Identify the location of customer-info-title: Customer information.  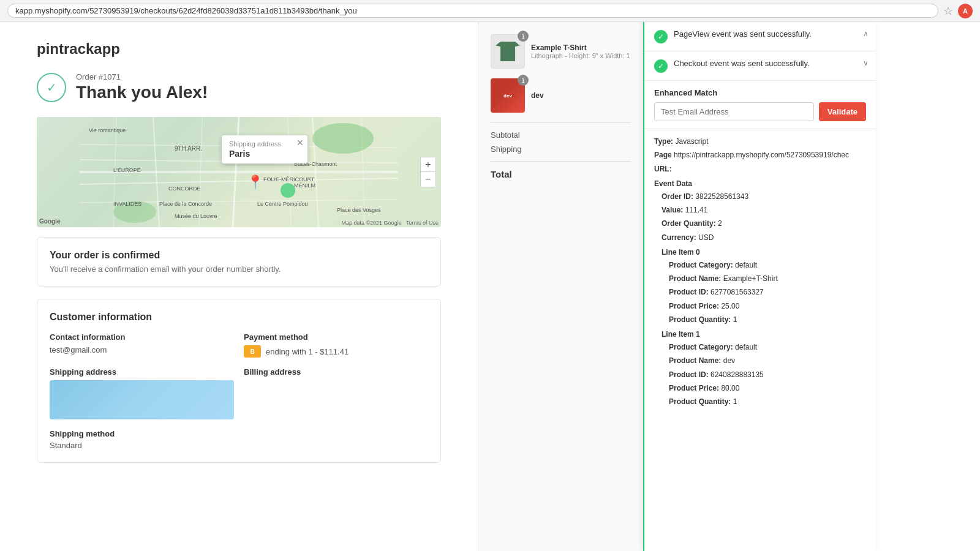
(239, 317).